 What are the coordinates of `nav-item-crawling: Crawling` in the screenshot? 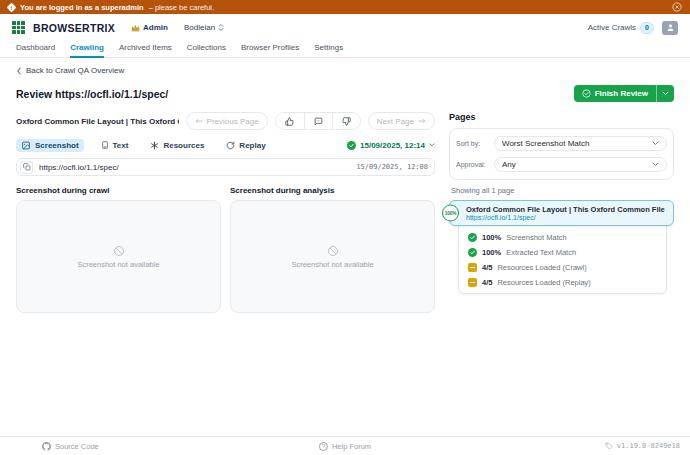 It's located at (87, 50).